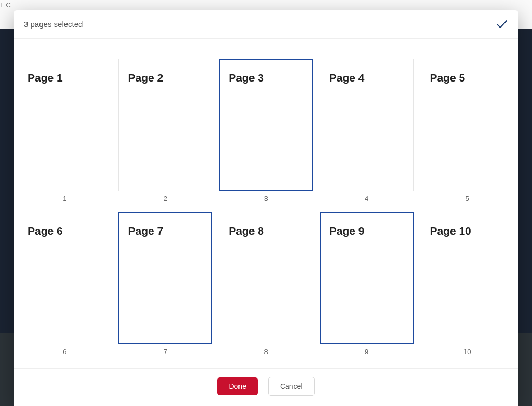 Image resolution: width=532 pixels, height=406 pixels. I want to click on page-item: Page 77, so click(166, 283).